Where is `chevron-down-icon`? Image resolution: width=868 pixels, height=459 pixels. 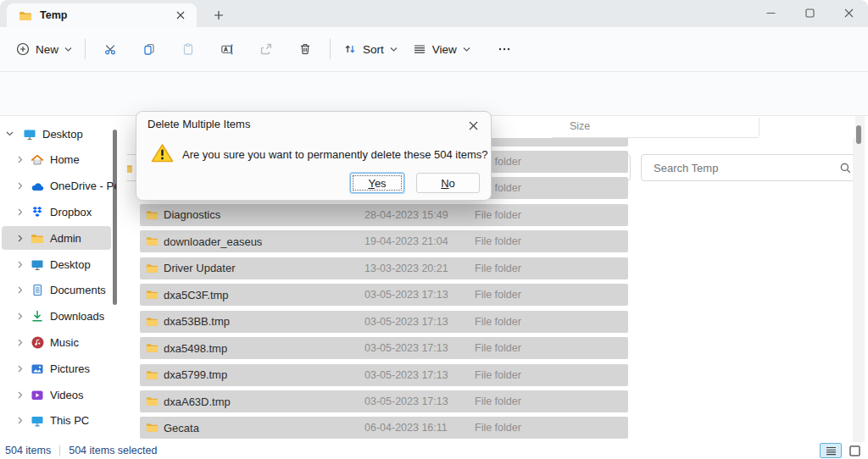 chevron-down-icon is located at coordinates (466, 49).